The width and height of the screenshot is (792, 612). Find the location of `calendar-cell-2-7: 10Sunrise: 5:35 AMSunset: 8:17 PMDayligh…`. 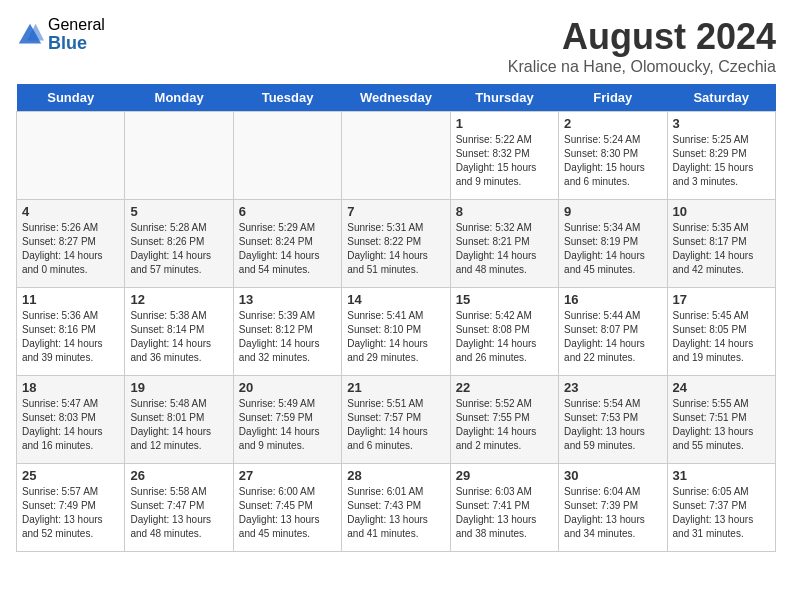

calendar-cell-2-7: 10Sunrise: 5:35 AMSunset: 8:17 PMDayligh… is located at coordinates (721, 244).